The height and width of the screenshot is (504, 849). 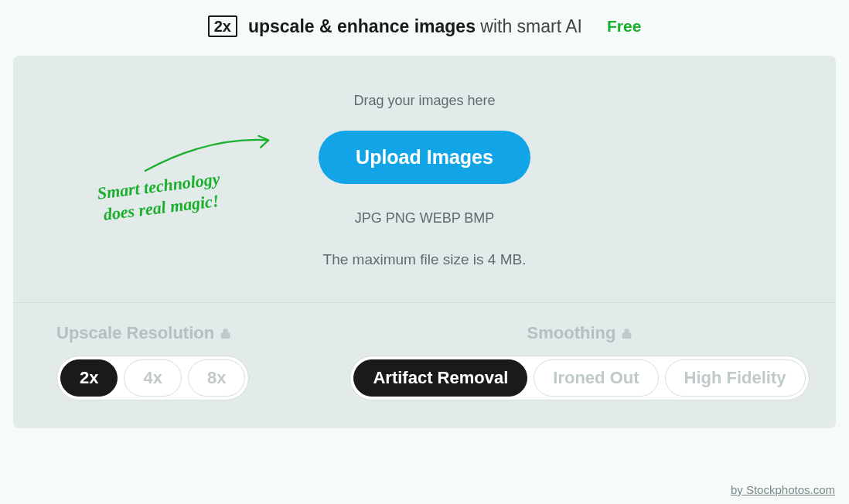 What do you see at coordinates (424, 158) in the screenshot?
I see `upload-images-button: Upload Images` at bounding box center [424, 158].